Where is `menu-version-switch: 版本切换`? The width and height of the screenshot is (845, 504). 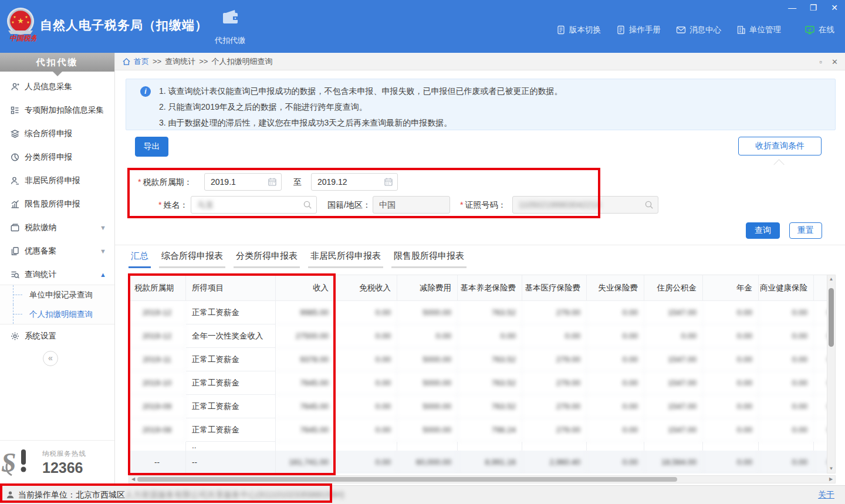
menu-version-switch: 版本切换 is located at coordinates (579, 30).